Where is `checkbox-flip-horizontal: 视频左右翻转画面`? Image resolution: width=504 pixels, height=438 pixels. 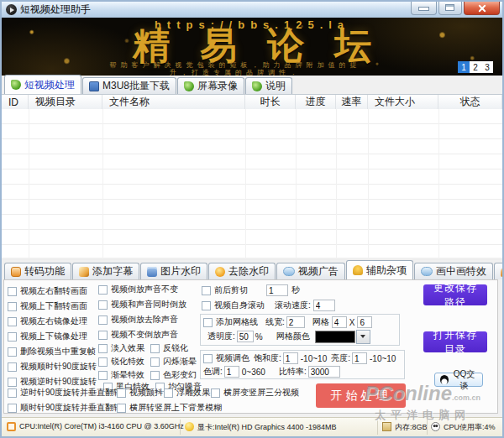
checkbox-flip-horizontal: 视频左右翻转画面 is located at coordinates (47, 291).